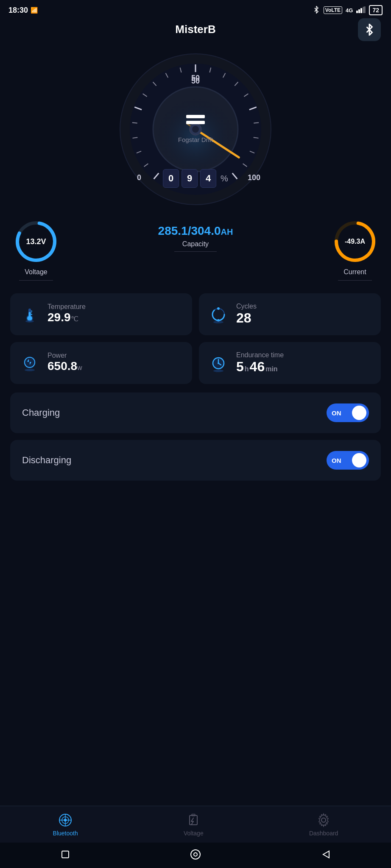 This screenshot has width=391, height=868. Describe the element at coordinates (359, 413) in the screenshot. I see `charging-knob` at that location.